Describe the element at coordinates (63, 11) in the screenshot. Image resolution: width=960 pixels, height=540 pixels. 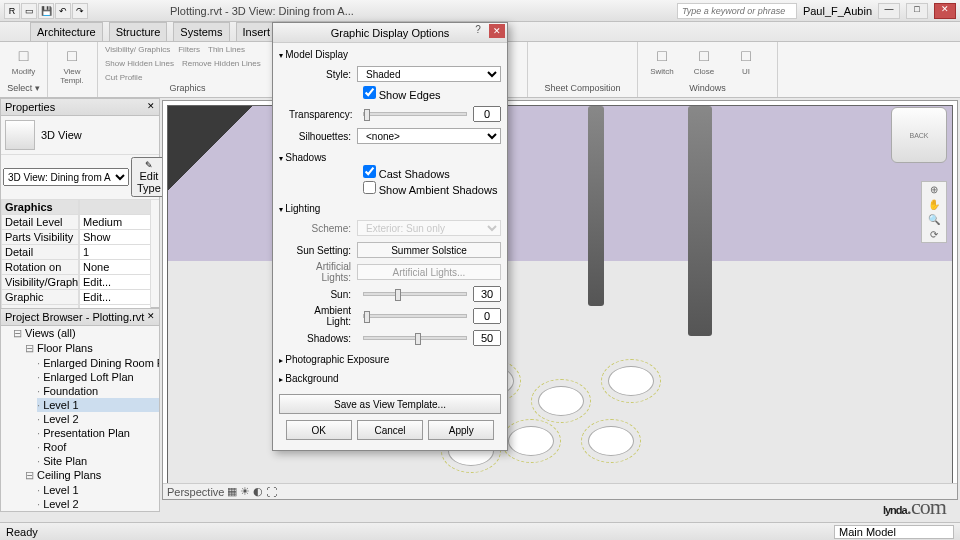
I see `undo-icon: ↶` at that location.